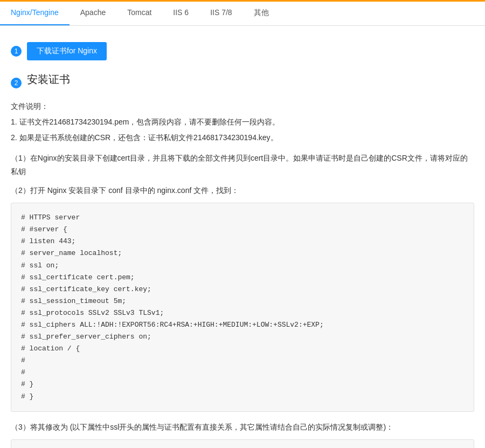  What do you see at coordinates (221, 13) in the screenshot?
I see `tab-iis78: IIS 7/8` at bounding box center [221, 13].